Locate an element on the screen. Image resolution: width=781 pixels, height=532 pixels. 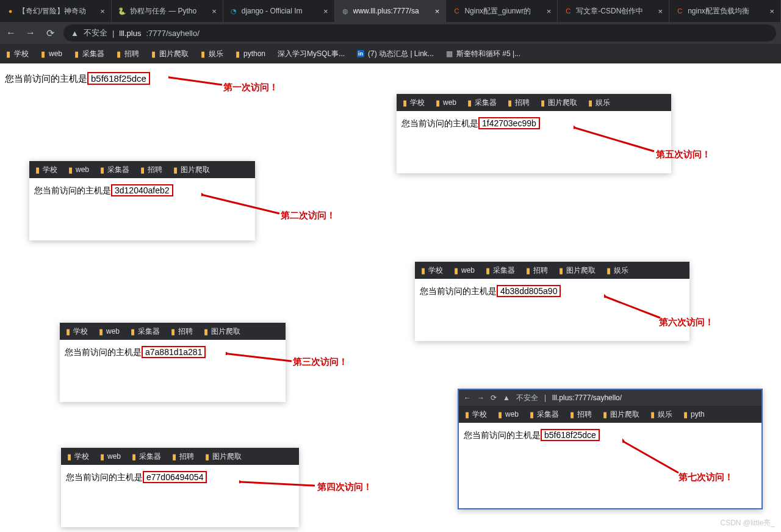
host-message-2: 您当前访问的主机是3d12040afeb2 is located at coordinates (142, 190).